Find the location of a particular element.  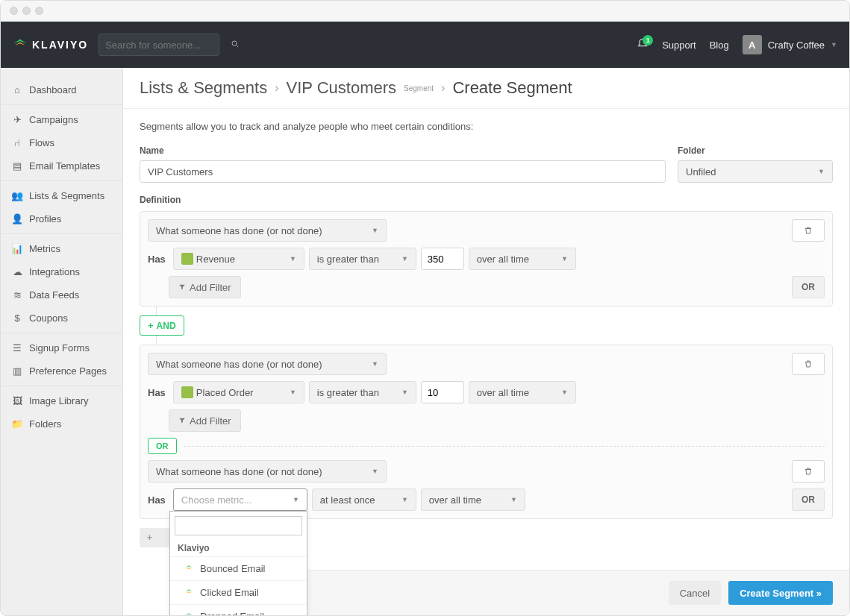

blog-link: Blog is located at coordinates (719, 45).